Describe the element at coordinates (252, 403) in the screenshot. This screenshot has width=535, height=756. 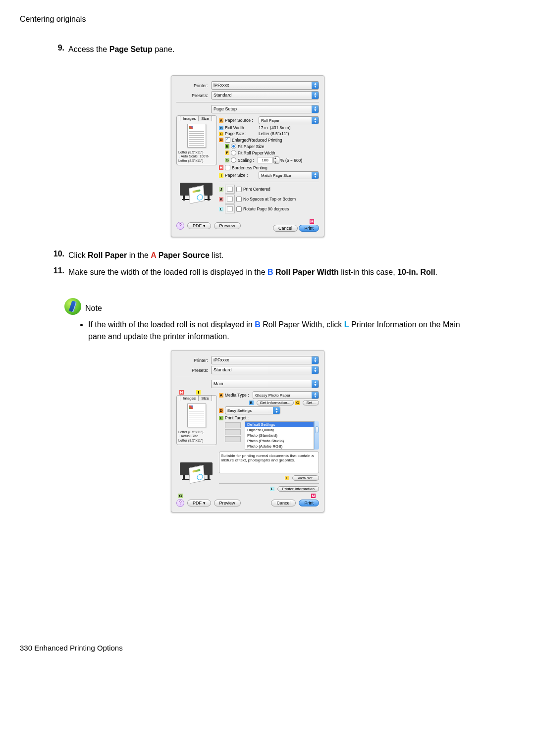
I see `tag-B-2: B` at that location.